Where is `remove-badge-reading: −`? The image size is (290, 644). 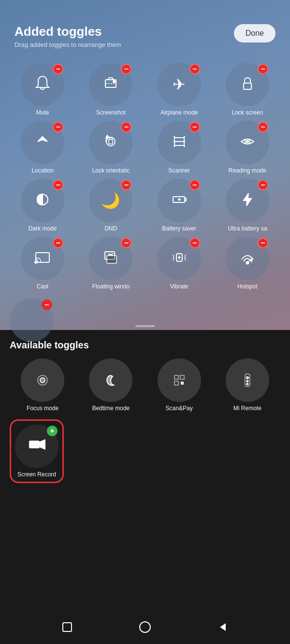
remove-badge-reading: − is located at coordinates (263, 127).